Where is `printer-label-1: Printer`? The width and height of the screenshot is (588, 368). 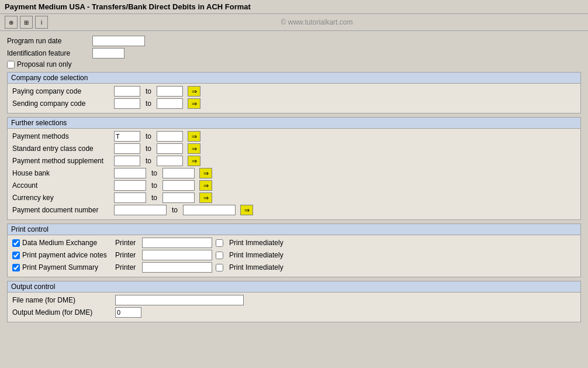
printer-label-1: Printer is located at coordinates (127, 243).